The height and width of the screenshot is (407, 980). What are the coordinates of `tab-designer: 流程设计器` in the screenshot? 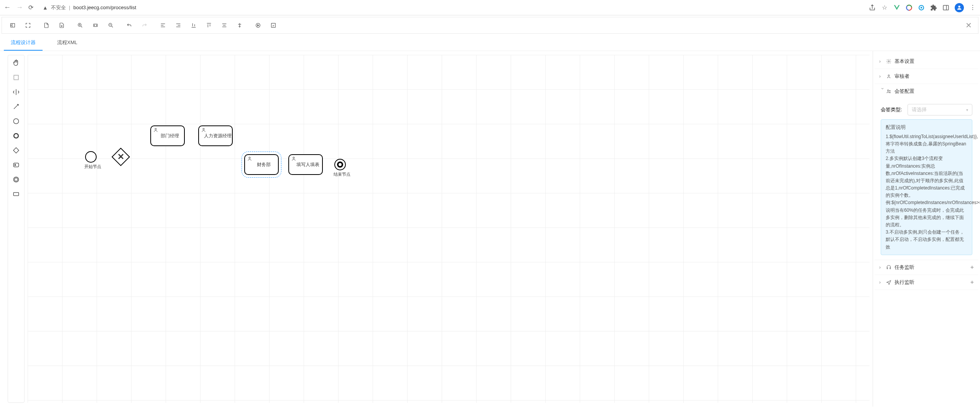 It's located at (23, 43).